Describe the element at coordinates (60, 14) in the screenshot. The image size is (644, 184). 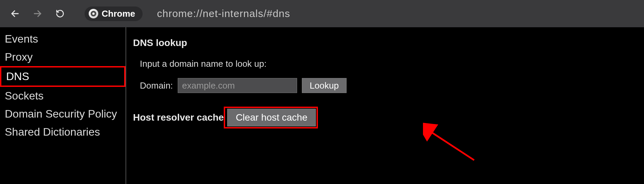
I see `reload-button` at that location.